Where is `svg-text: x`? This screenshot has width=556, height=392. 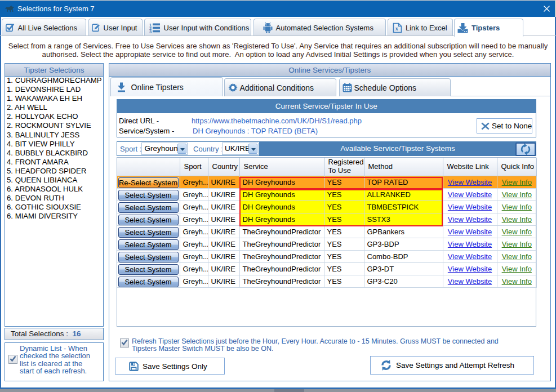 svg-text: x is located at coordinates (397, 28).